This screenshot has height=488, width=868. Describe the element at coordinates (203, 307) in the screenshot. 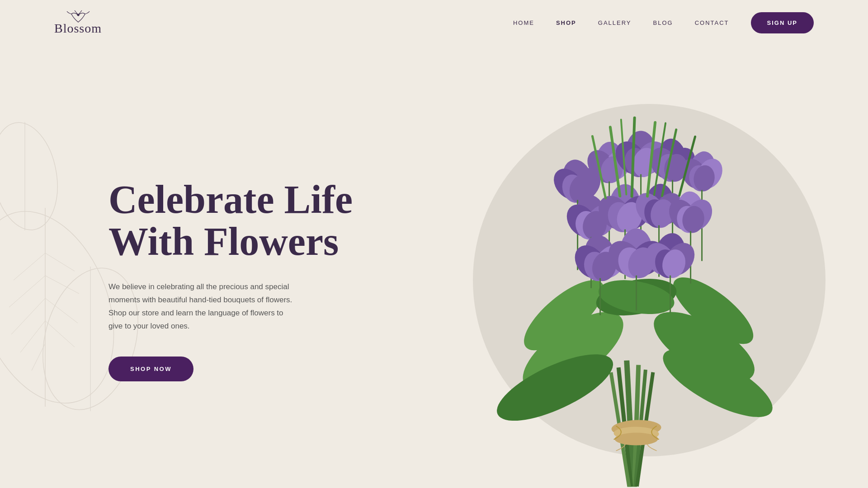

I see `hero-description: We believe in celebrating all the precio…` at that location.